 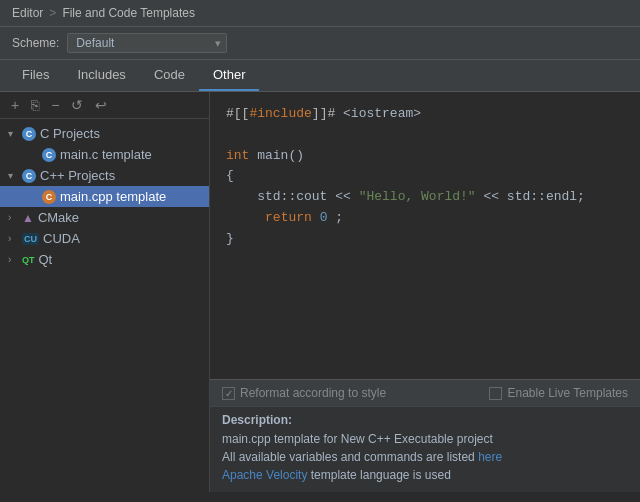 I want to click on scheme-select: Default, so click(x=147, y=43).